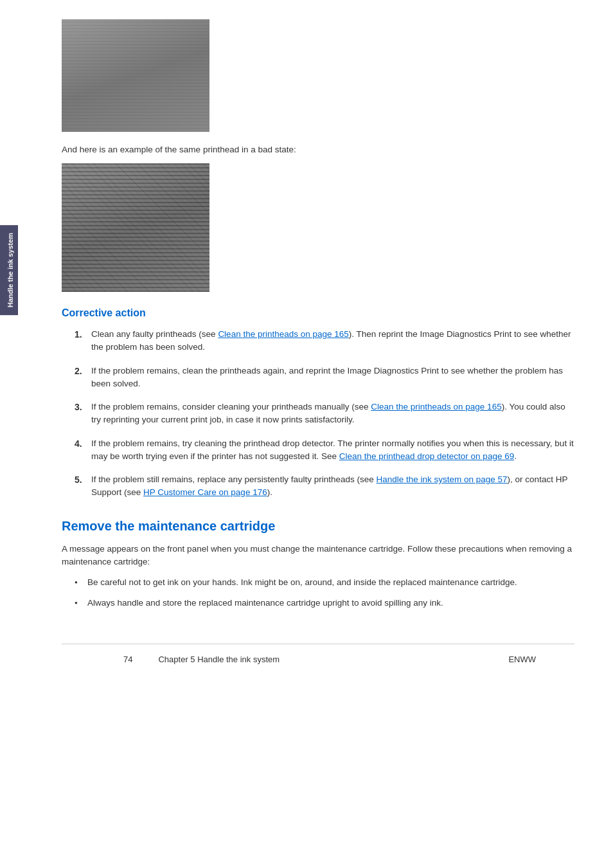  Describe the element at coordinates (265, 603) in the screenshot. I see `bullet-text-2: Always handle and store the replaced mai…` at that location.